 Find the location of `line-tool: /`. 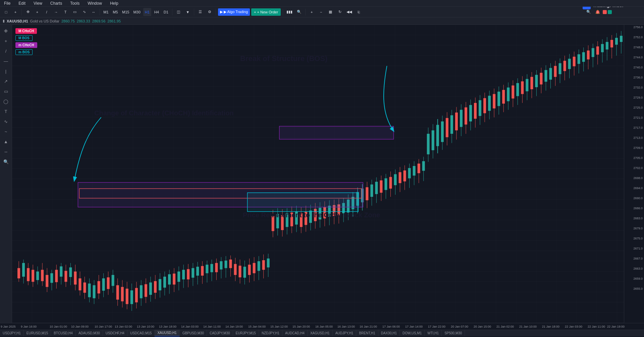

line-tool: / is located at coordinates (6, 51).